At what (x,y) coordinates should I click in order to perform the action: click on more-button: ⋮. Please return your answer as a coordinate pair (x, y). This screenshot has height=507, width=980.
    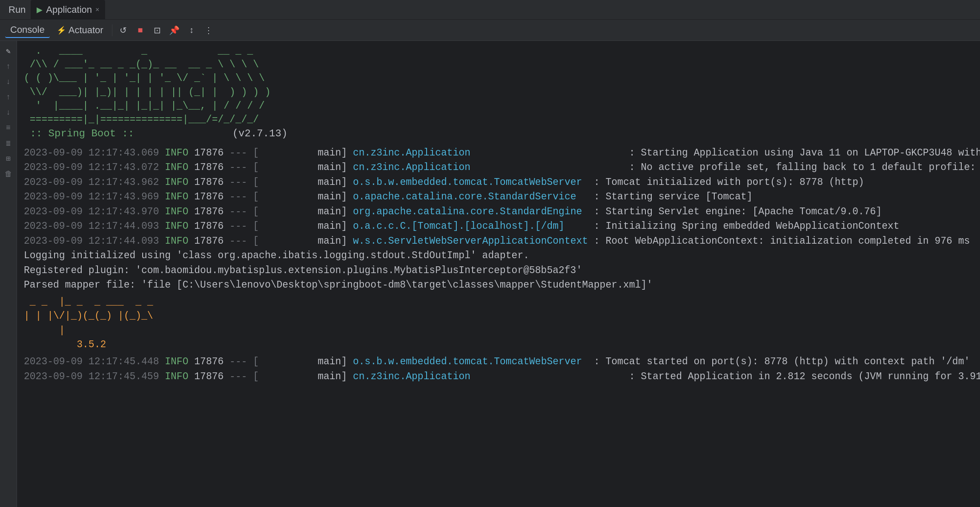
    Looking at the image, I should click on (209, 30).